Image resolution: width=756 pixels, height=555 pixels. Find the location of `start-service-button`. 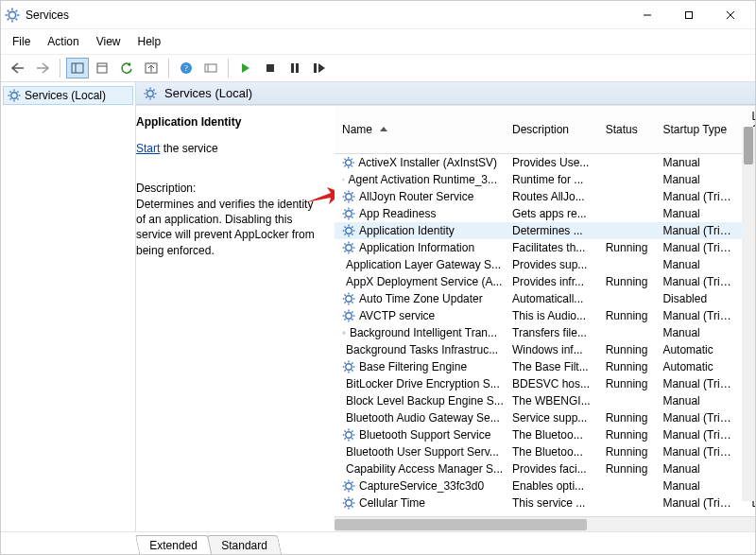

start-service-button is located at coordinates (246, 68).